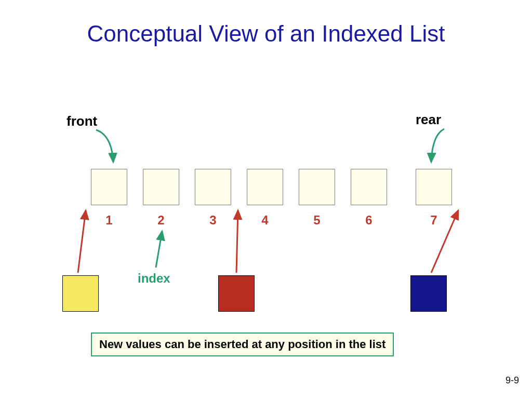 Image resolution: width=532 pixels, height=399 pixels. I want to click on index-5: 5, so click(317, 220).